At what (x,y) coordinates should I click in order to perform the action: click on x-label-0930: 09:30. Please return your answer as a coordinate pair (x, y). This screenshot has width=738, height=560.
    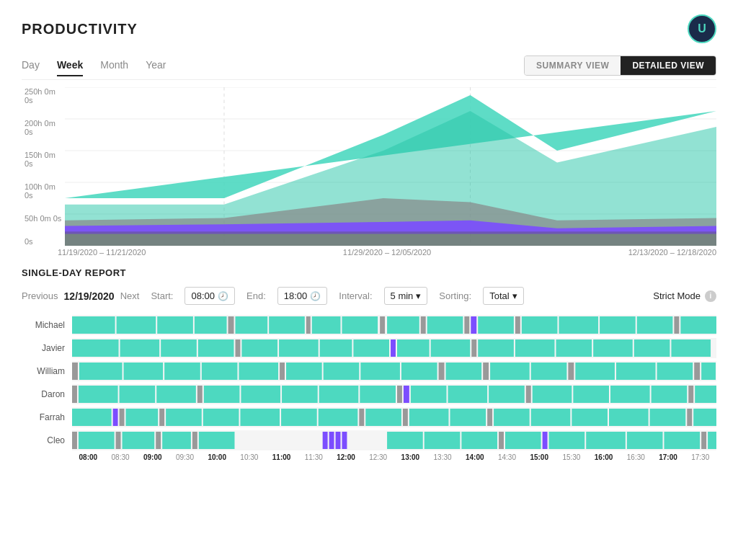
    Looking at the image, I should click on (184, 457).